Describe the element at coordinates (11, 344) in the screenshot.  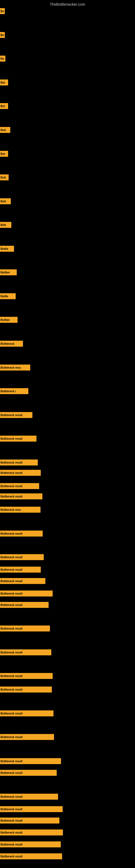
I see `bar-item: Bottleneck` at that location.